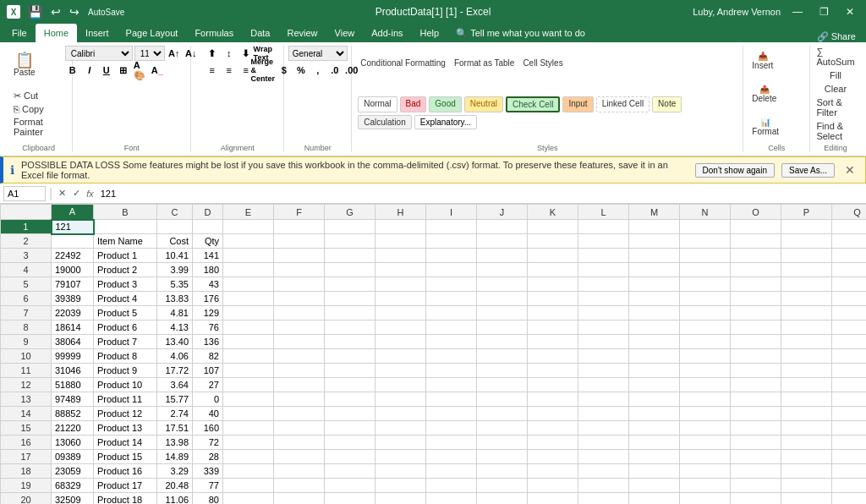 This screenshot has height=504, width=866. Describe the element at coordinates (414, 105) in the screenshot. I see `bad-style-box: Bad` at that location.